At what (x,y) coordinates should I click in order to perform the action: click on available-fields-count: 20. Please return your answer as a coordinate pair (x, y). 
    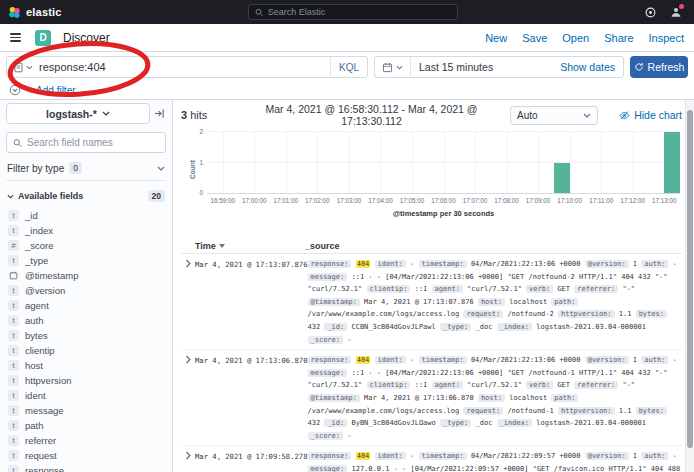
    Looking at the image, I should click on (156, 196).